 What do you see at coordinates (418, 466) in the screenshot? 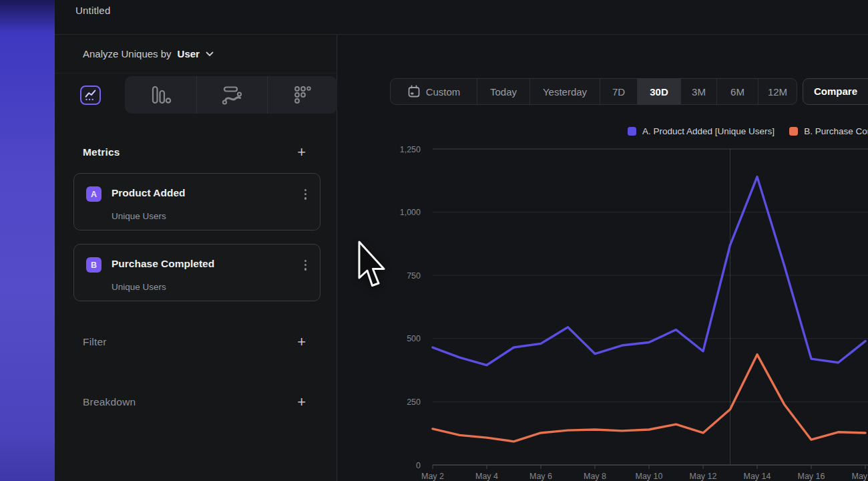
I see `svg-text: 0` at bounding box center [418, 466].